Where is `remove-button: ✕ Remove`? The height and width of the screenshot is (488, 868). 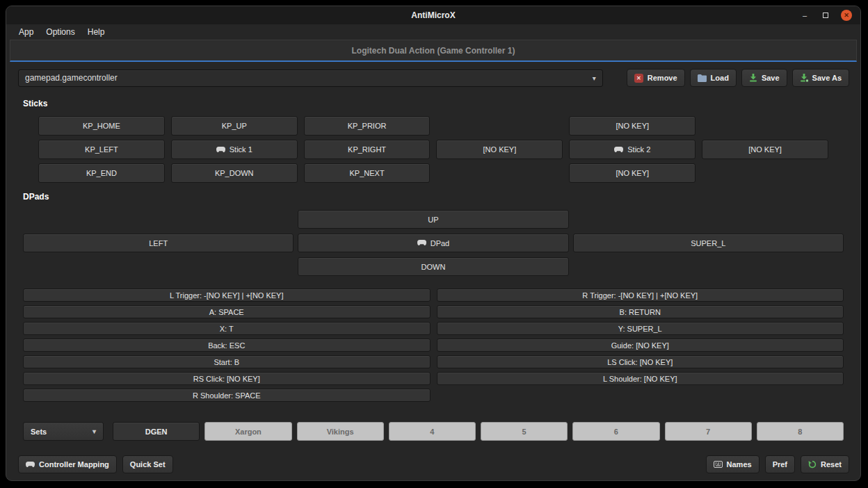
remove-button: ✕ Remove is located at coordinates (656, 78).